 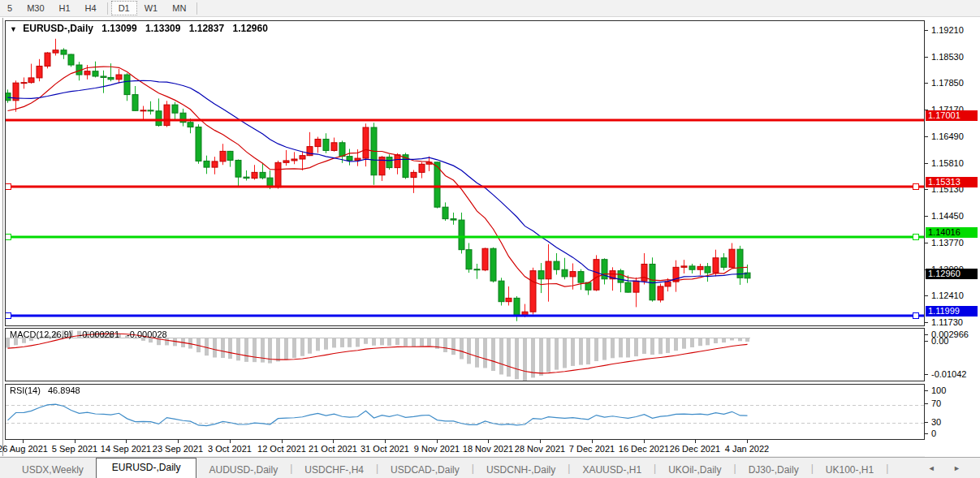 What do you see at coordinates (230, 449) in the screenshot?
I see `date-axis-label: 3 Oct 2021` at bounding box center [230, 449].